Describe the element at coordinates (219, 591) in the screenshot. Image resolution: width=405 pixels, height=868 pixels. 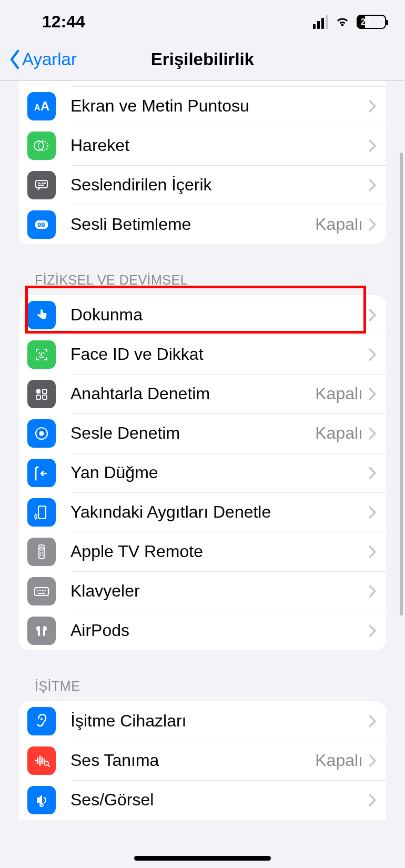
I see `row-label: Klavyeler` at that location.